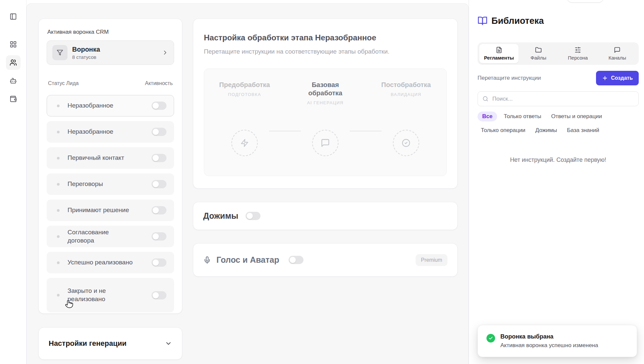  I want to click on stage-postprocessing: Постобработка ВАЛИДАЦИЯ, so click(406, 128).